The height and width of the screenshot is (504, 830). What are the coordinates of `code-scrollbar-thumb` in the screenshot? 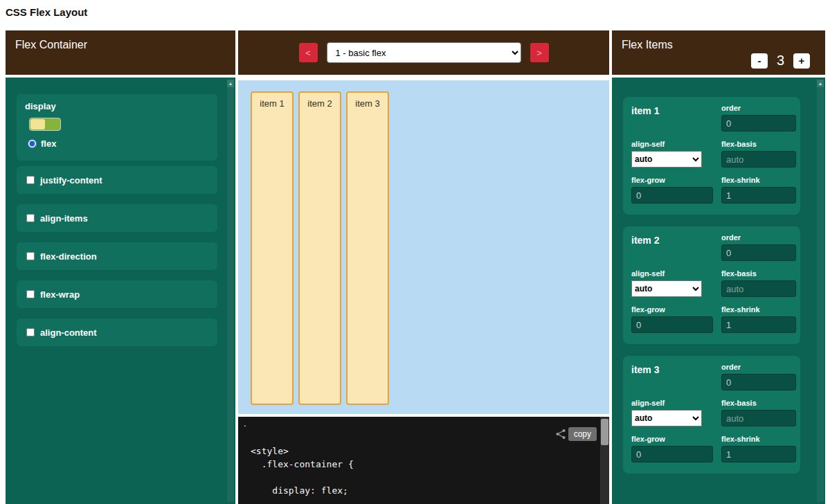 It's located at (605, 432).